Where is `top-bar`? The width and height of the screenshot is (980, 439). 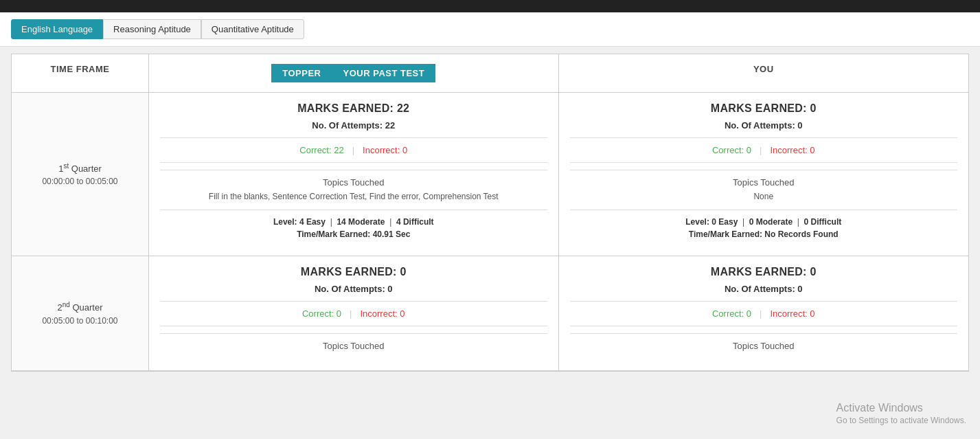
top-bar is located at coordinates (490, 6).